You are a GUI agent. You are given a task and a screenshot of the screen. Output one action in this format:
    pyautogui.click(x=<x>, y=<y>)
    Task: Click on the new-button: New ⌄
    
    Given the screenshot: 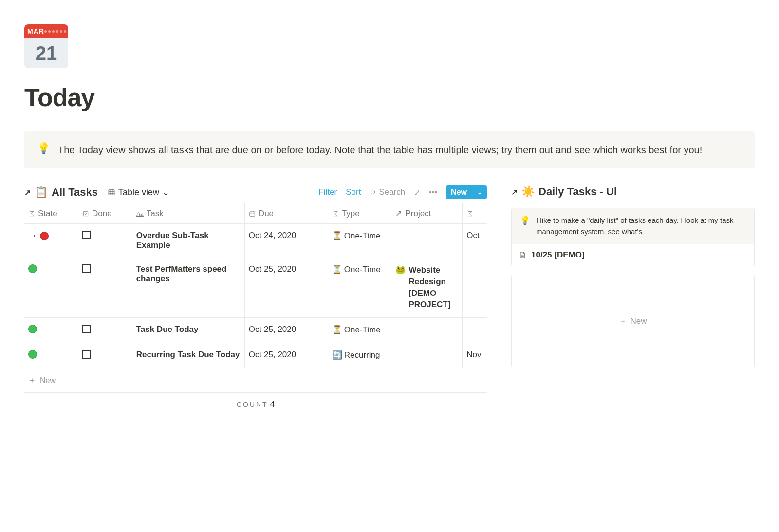 What is the action you would take?
    pyautogui.click(x=466, y=192)
    